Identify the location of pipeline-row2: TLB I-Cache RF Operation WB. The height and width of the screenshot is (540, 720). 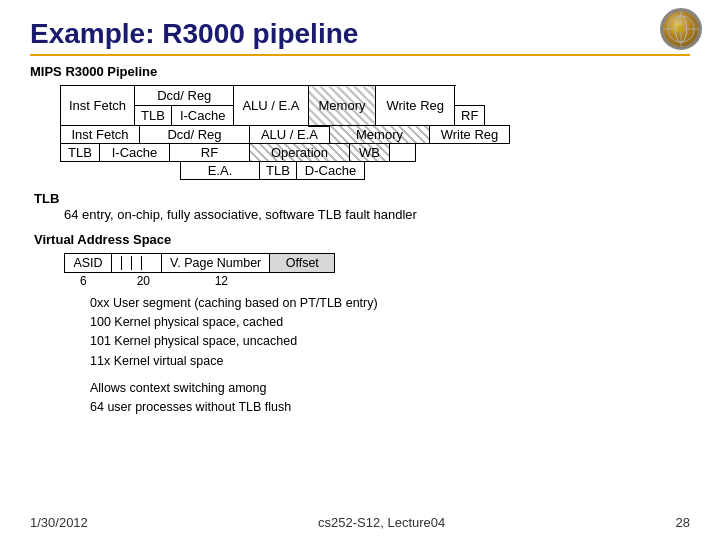
(375, 153).